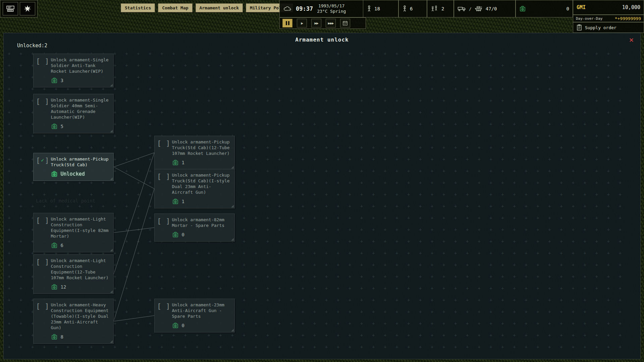  I want to click on faction-name: GMI, so click(581, 7).